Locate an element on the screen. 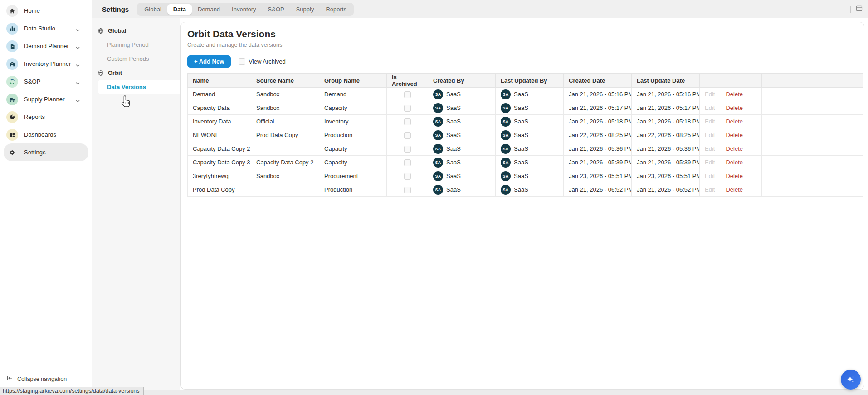  sidebar-item-dashboards: Dashboards is located at coordinates (46, 134).